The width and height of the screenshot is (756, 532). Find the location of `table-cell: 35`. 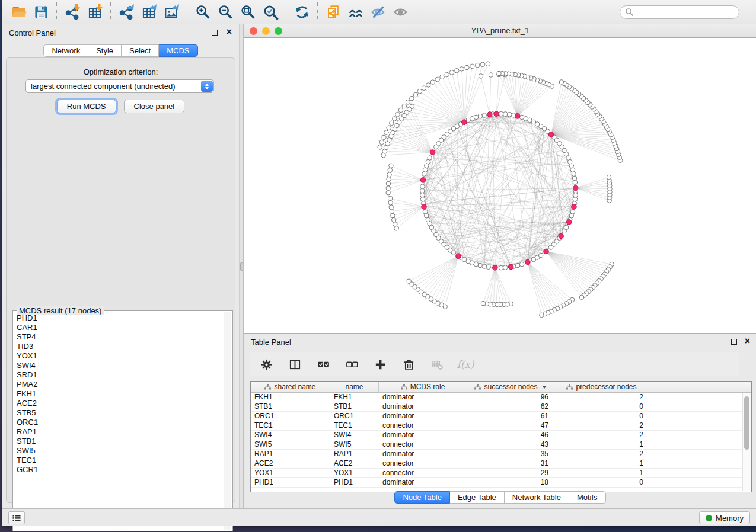

table-cell: 35 is located at coordinates (511, 454).